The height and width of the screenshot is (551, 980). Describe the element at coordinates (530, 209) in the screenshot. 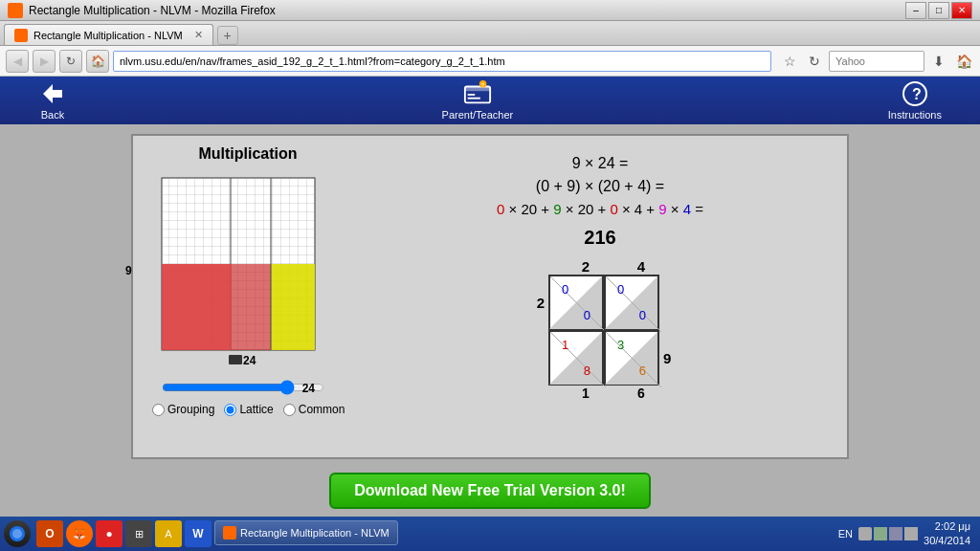

I see `eq3-op1: × 20 +` at that location.